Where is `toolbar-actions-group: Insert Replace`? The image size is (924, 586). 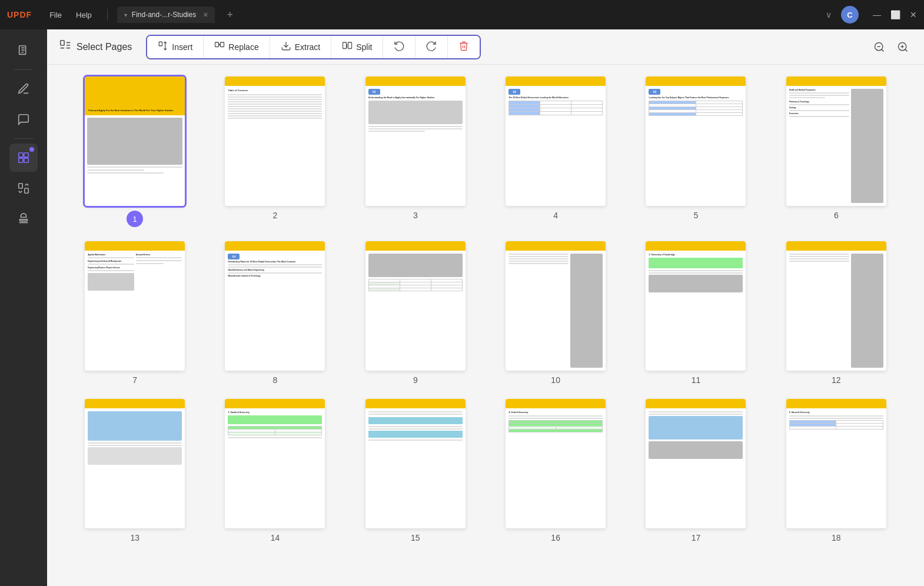 toolbar-actions-group: Insert Replace is located at coordinates (313, 47).